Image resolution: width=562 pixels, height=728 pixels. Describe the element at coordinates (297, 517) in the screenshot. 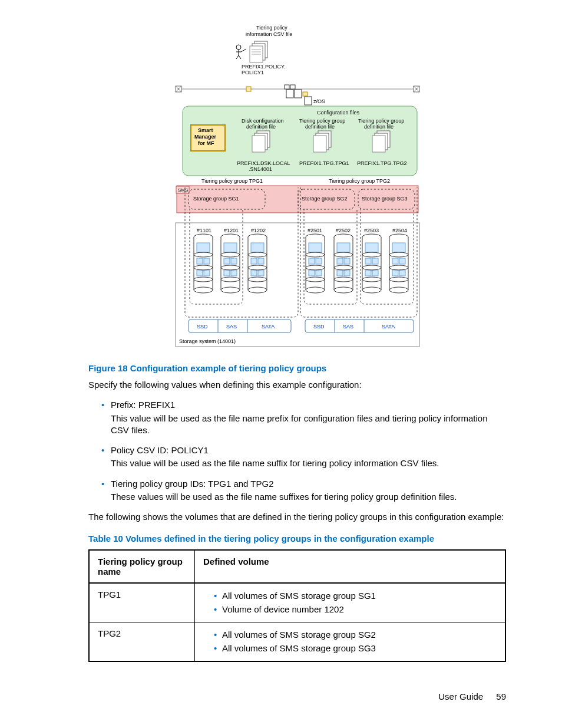

I see `between-paragraph: The following shows the volumes that are…` at that location.